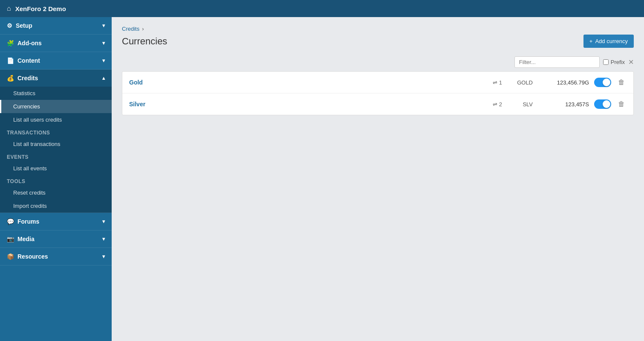 The height and width of the screenshot is (341, 644). Describe the element at coordinates (56, 107) in the screenshot. I see `sidebar-item-currencies: Currencies` at that location.